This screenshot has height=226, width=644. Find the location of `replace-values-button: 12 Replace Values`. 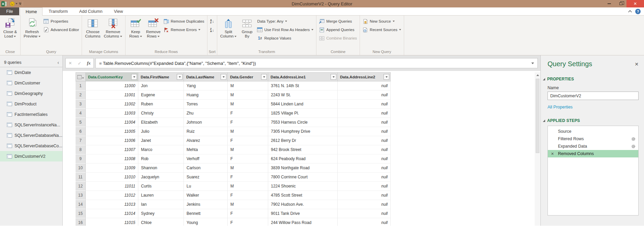

replace-values-button: 12 Replace Values is located at coordinates (285, 38).